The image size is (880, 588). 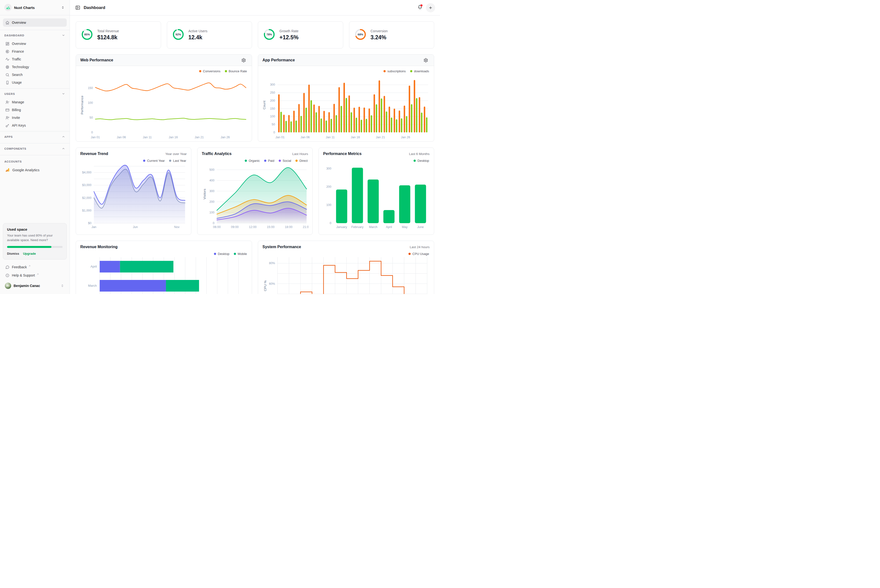 What do you see at coordinates (223, 71) in the screenshot?
I see `chart-legend: Conversions Bounce Rate` at bounding box center [223, 71].